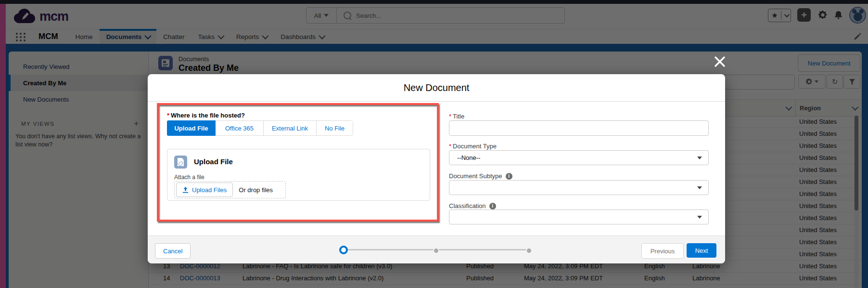 The image size is (868, 288). I want to click on close-icon, so click(720, 62).